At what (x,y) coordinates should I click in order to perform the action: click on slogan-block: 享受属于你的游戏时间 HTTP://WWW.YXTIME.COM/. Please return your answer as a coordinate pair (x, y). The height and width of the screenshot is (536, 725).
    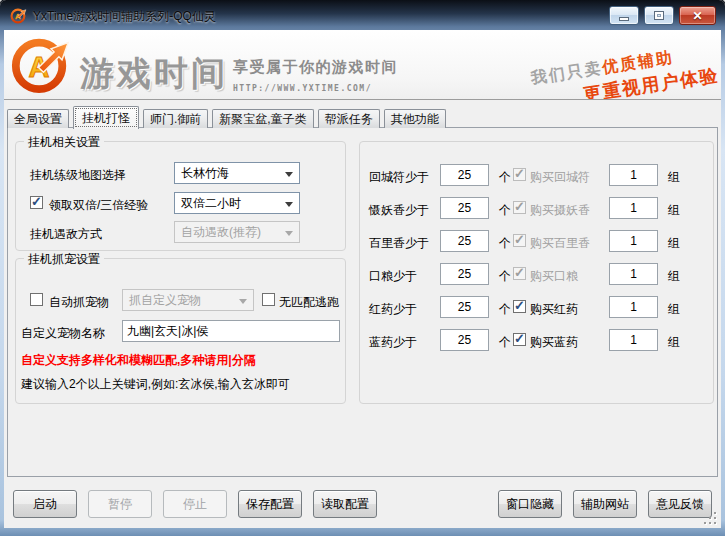
    Looking at the image, I should click on (316, 76).